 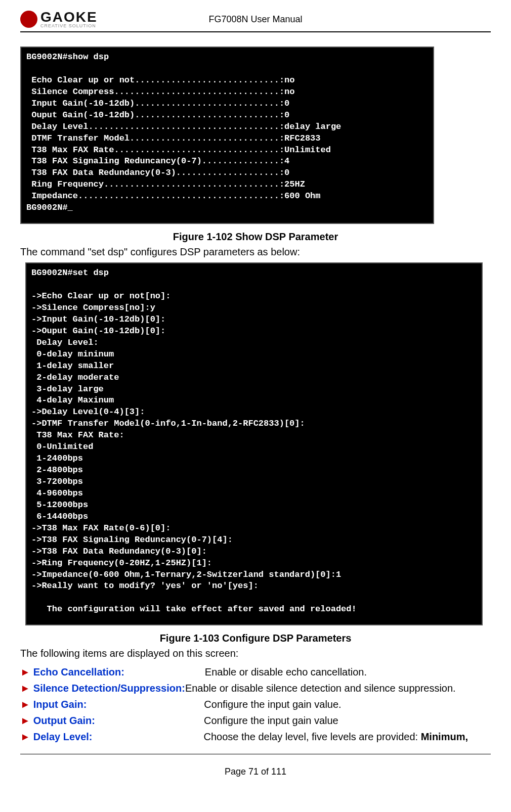 I want to click on parameter-name: Delay Level:, so click(x=63, y=737).